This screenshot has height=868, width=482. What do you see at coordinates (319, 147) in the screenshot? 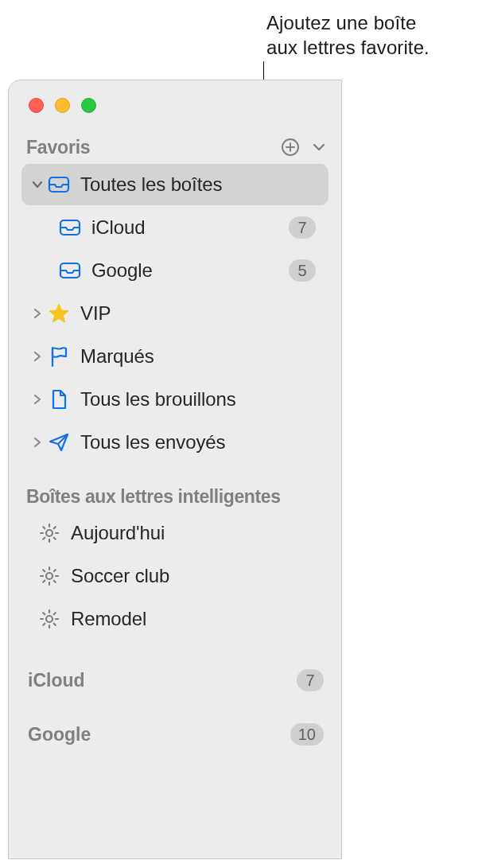
I see `favorites-expand-button` at bounding box center [319, 147].